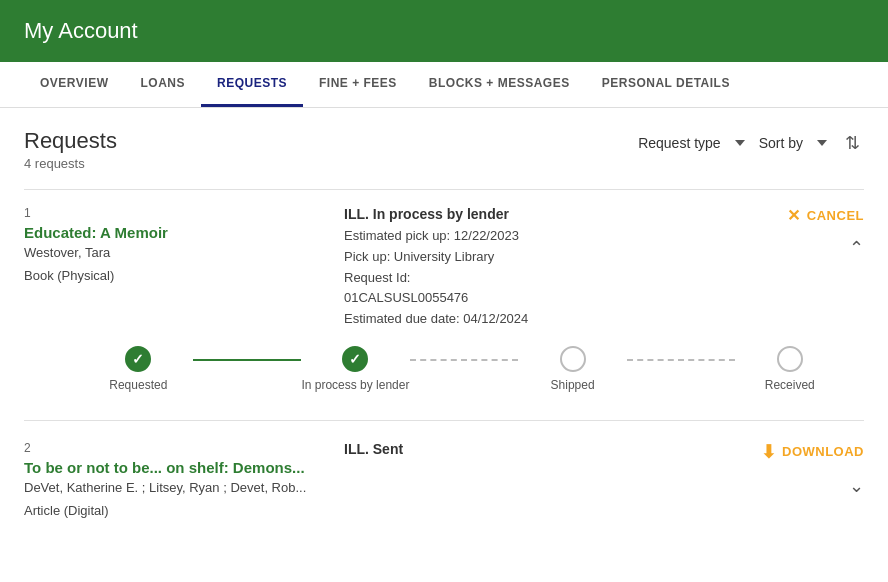 The width and height of the screenshot is (888, 582). What do you see at coordinates (355, 359) in the screenshot?
I see `step-circle-inprocess: ✓` at bounding box center [355, 359].